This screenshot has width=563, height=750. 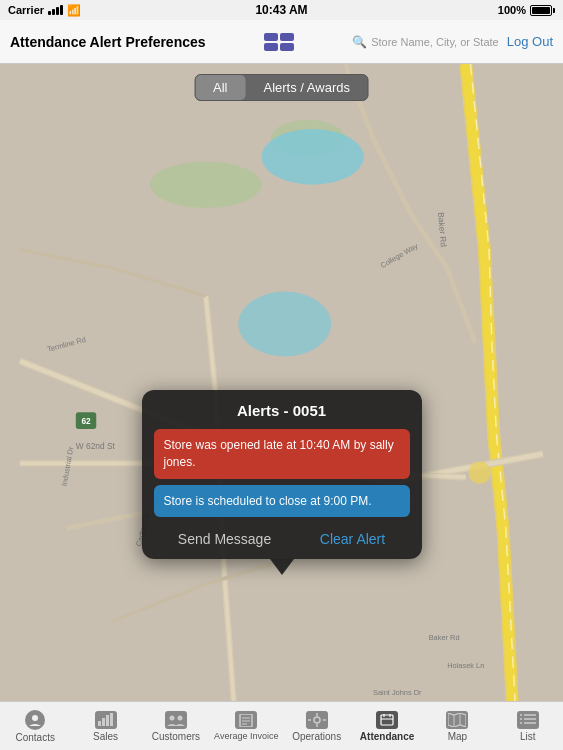 I want to click on tab-operations: Operations, so click(x=317, y=726).